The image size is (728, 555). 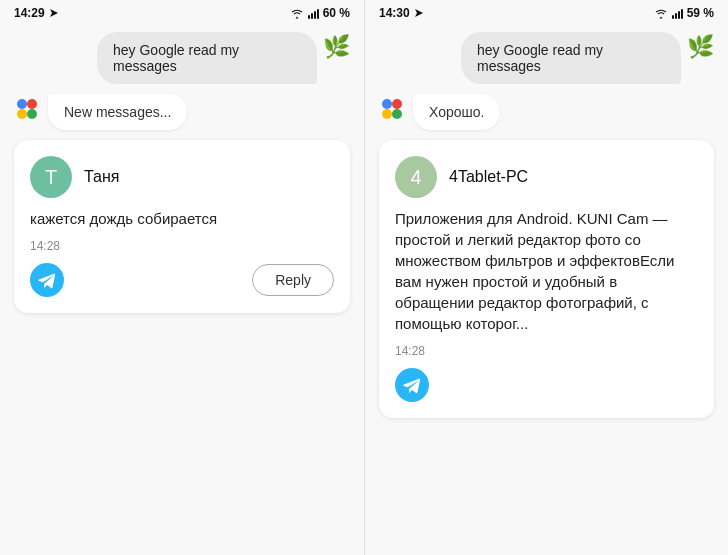 What do you see at coordinates (207, 58) in the screenshot?
I see `user-message-1: hey Google read my messages` at bounding box center [207, 58].